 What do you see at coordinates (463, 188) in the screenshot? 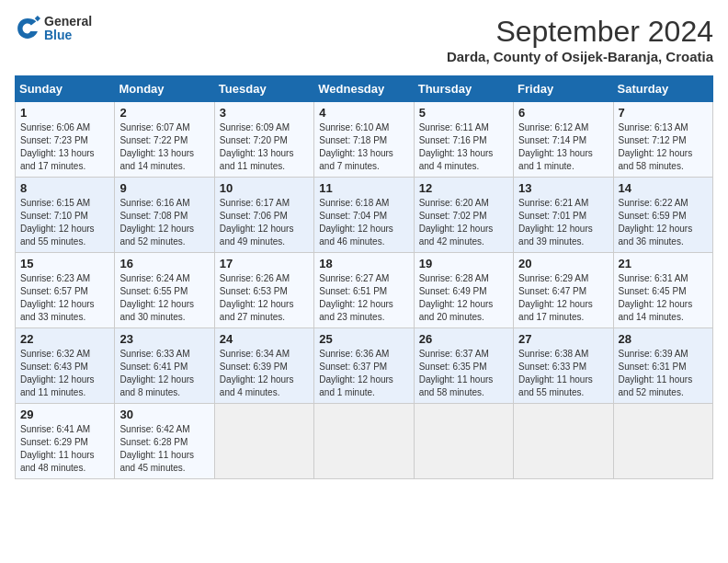
I see `day-number: 12` at bounding box center [463, 188].